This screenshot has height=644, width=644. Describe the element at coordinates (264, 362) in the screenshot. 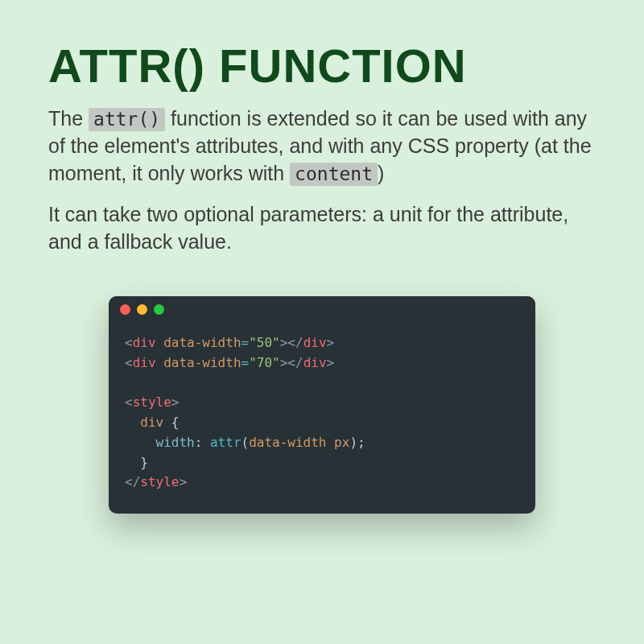

I see `tok: 70` at that location.